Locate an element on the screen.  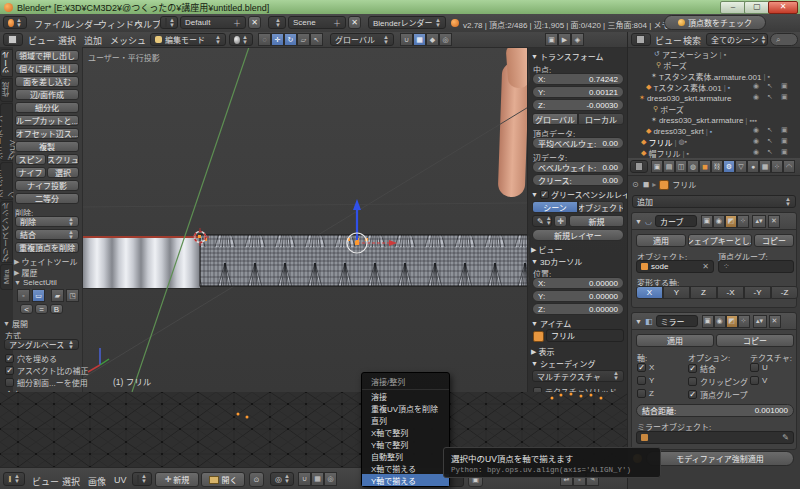
eye-icon-2: ◉ is located at coordinates (756, 97).